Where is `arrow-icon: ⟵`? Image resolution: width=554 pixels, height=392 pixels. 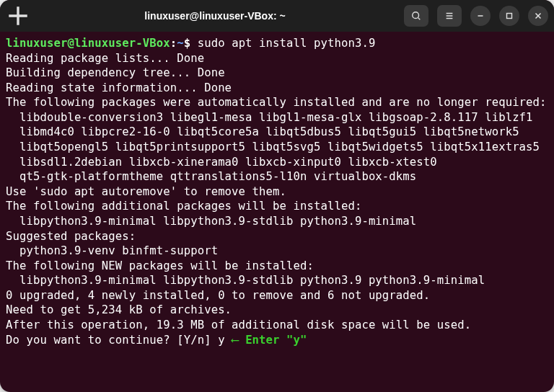
arrow-icon: ⟵ is located at coordinates (235, 340).